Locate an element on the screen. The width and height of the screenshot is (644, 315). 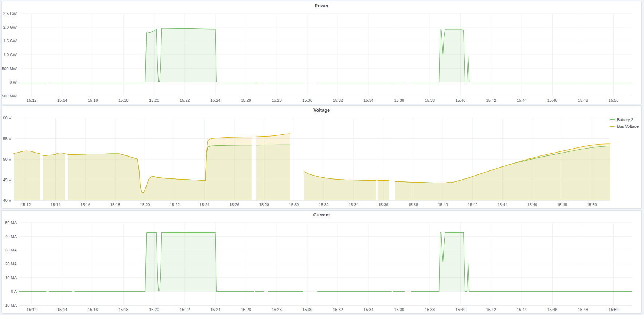
svg-text: 45 V is located at coordinates (7, 180).